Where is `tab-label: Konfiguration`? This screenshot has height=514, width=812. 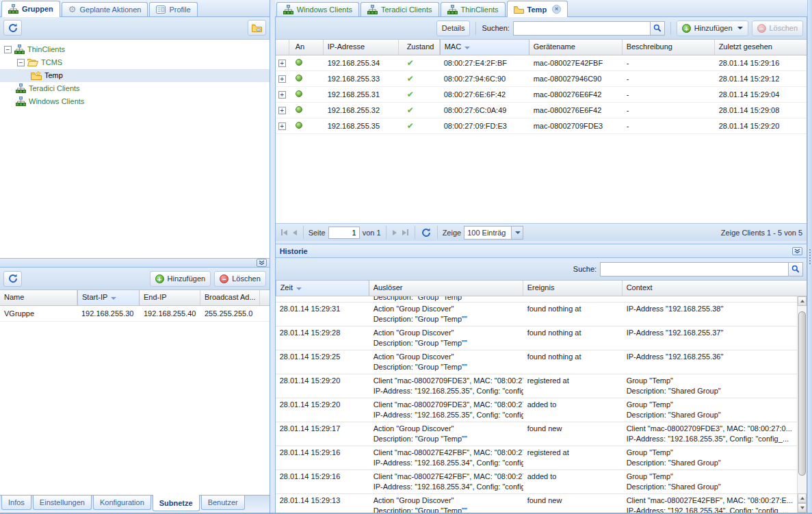
tab-label: Konfiguration is located at coordinates (122, 502).